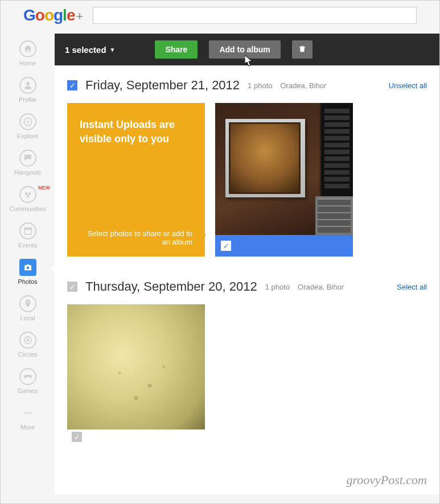 Image resolution: width=440 pixels, height=504 pixels. Describe the element at coordinates (176, 49) in the screenshot. I see `share-button: Share` at that location.